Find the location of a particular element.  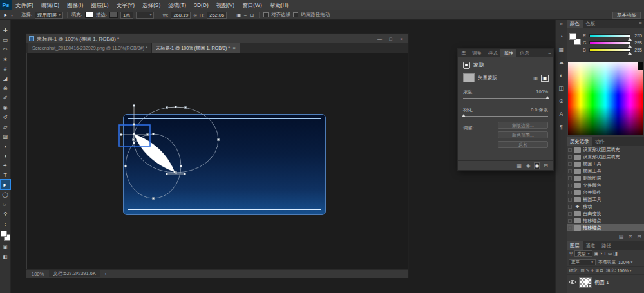

layers-tab-0: 图层 is located at coordinates (574, 246).